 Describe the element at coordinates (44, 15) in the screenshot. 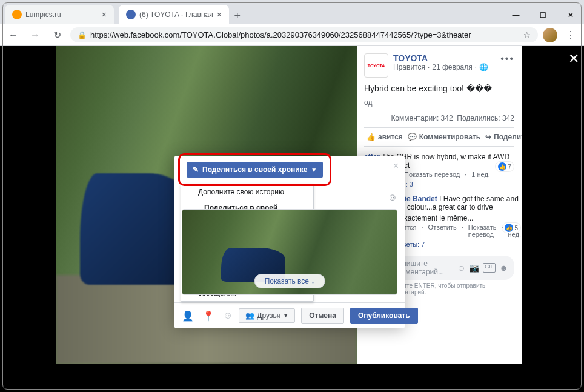

I see `tab-title: Lumpics.ru` at that location.